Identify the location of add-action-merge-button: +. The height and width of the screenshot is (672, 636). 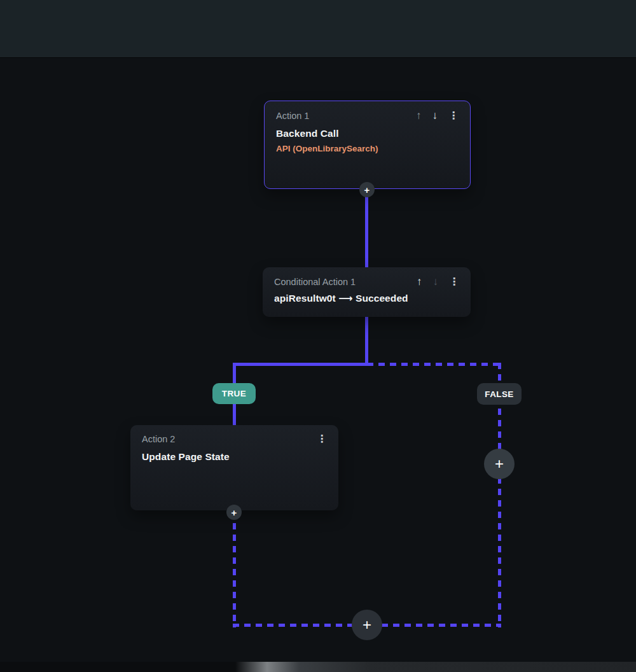
(367, 625).